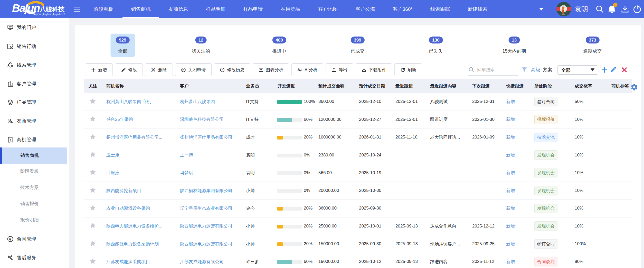  Describe the element at coordinates (52, 9) in the screenshot. I see `svg-text: 八骏科技` at that location.